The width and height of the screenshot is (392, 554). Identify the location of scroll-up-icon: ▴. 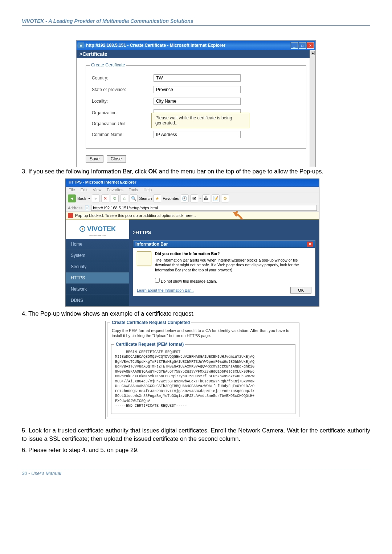
(313, 53).